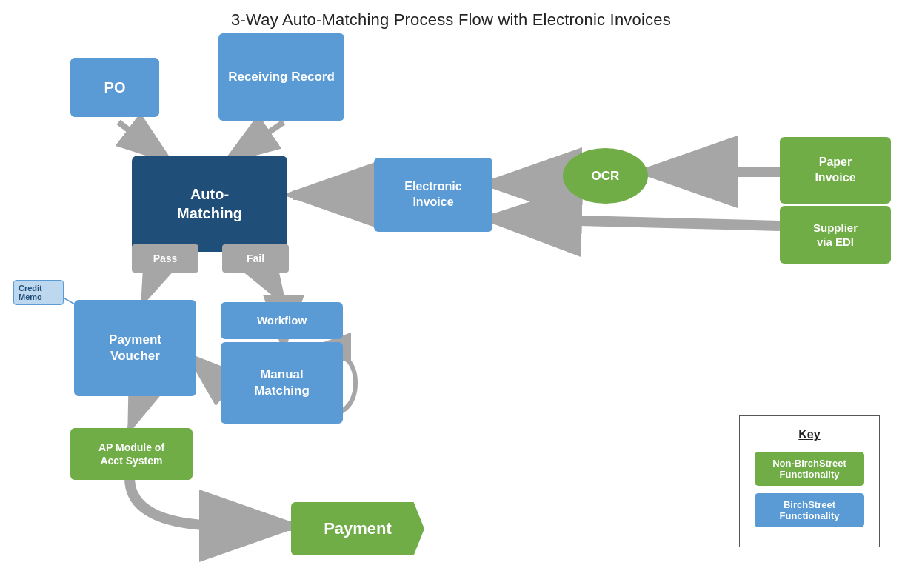 The height and width of the screenshot is (588, 902). Describe the element at coordinates (39, 293) in the screenshot. I see `credit-memo-node: Credit Memo` at that location.